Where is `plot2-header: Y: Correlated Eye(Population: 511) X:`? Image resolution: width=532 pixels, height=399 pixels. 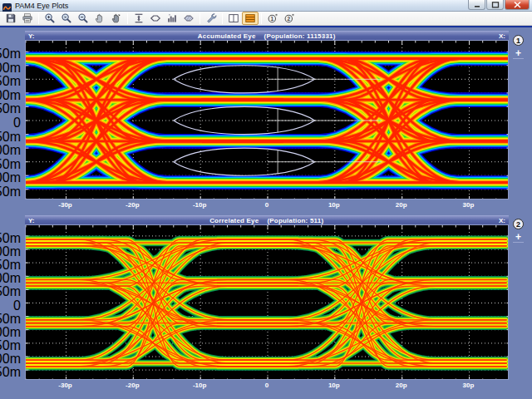 plot2-header: Y: Correlated Eye(Population: 511) X: is located at coordinates (267, 219).